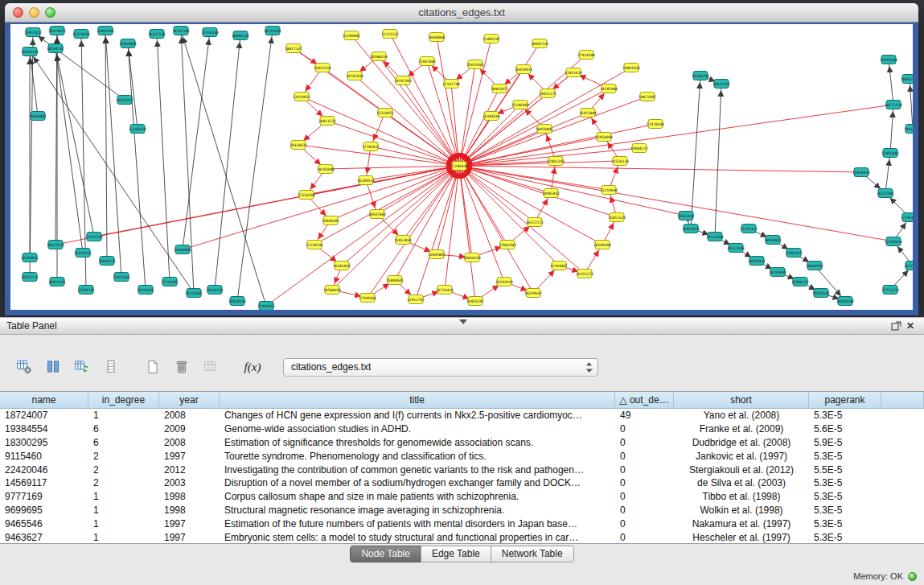 The image size is (924, 585). I want to click on table-cell: Estimation of the future numbers of pati…, so click(417, 524).